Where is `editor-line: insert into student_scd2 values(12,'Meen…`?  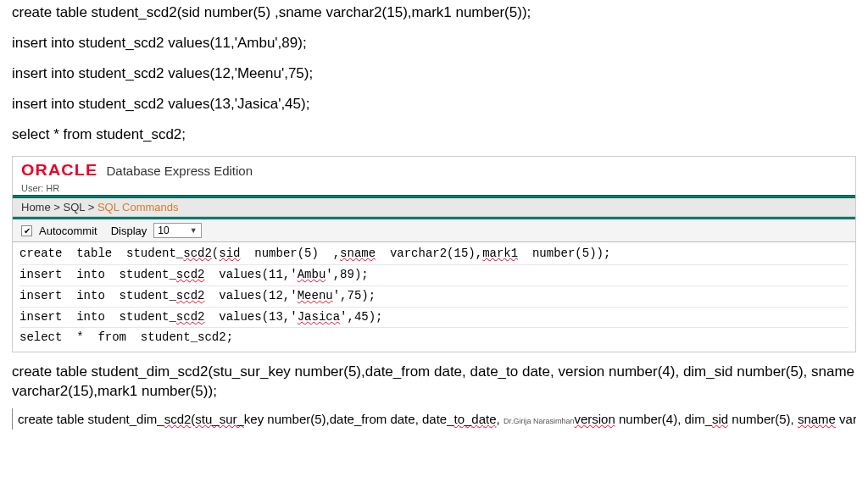 editor-line: insert into student_scd2 values(12,'Meen… is located at coordinates (434, 297).